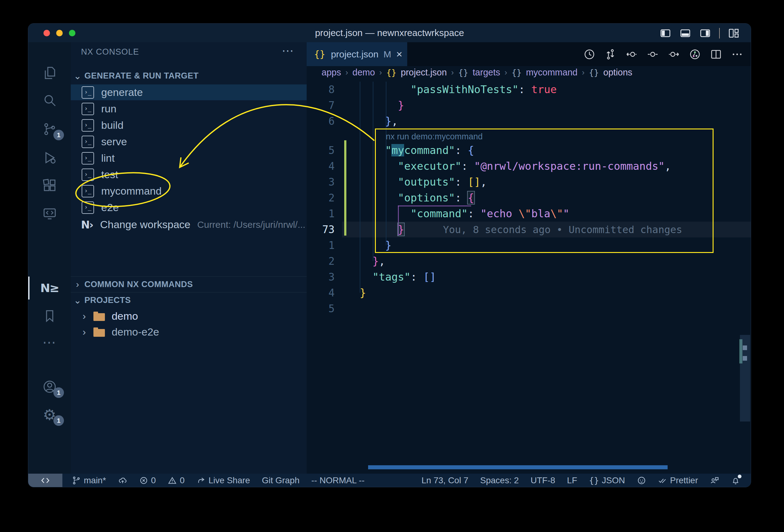  What do you see at coordinates (109, 109) in the screenshot?
I see `target-label: run` at bounding box center [109, 109].